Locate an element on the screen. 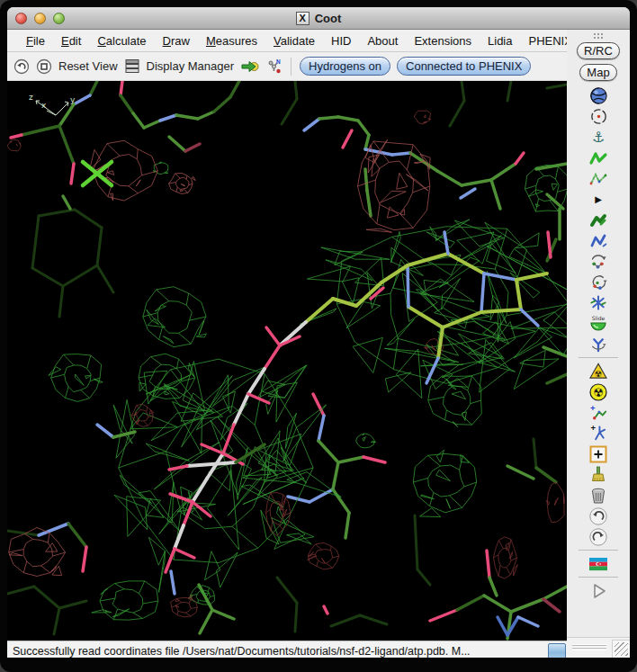 The height and width of the screenshot is (672, 637). menu-file: File is located at coordinates (36, 41).